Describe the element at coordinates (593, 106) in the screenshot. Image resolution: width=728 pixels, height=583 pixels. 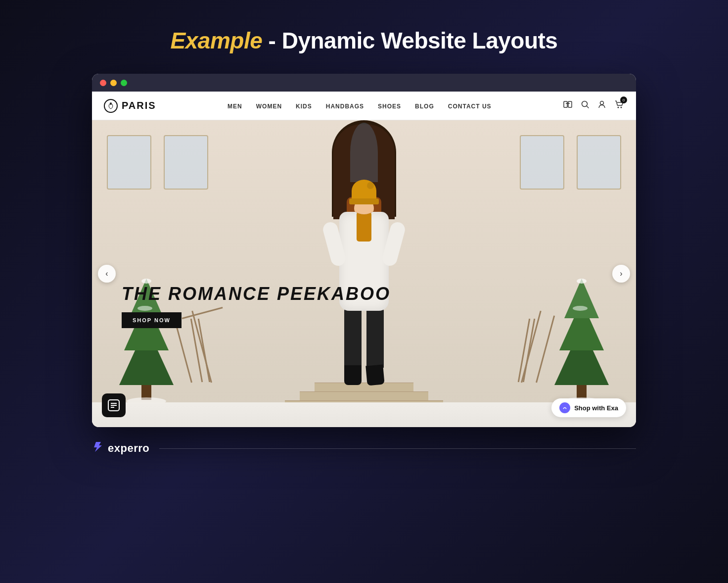
I see `nav-icons: 0` at that location.